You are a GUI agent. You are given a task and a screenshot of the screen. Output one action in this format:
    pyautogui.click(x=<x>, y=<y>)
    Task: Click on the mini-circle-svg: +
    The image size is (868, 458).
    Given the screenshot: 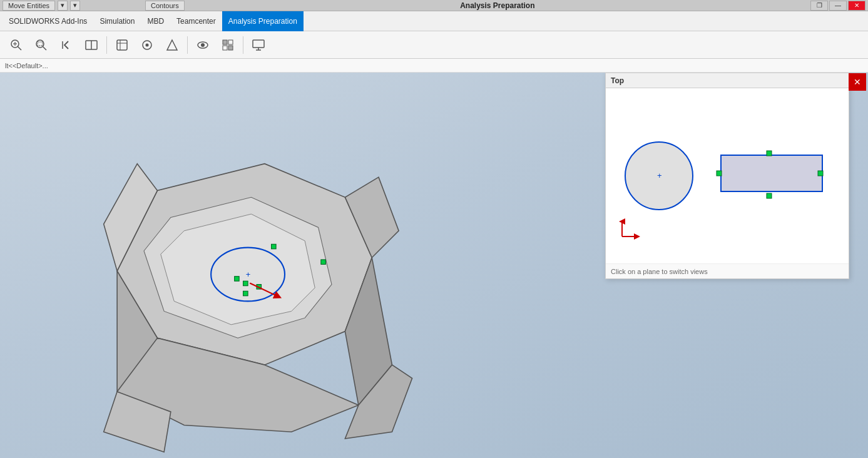 What is the action you would take?
    pyautogui.click(x=659, y=176)
    